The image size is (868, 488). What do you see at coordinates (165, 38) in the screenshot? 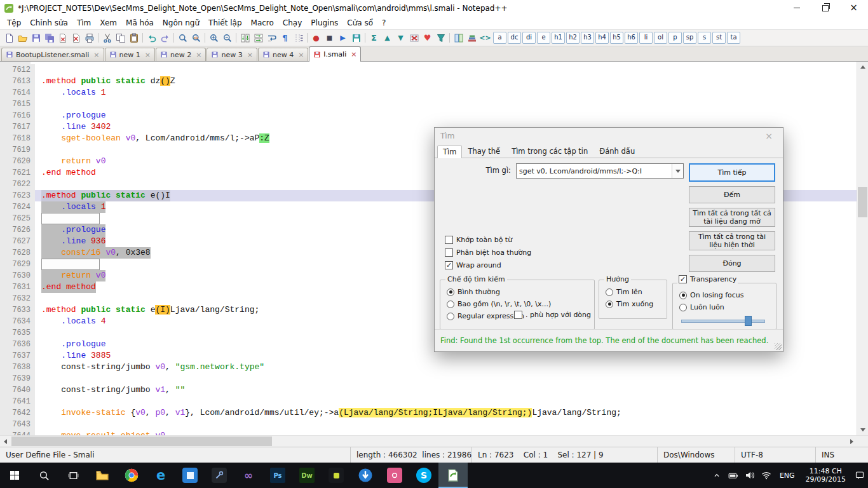
I see `redo-icon` at bounding box center [165, 38].